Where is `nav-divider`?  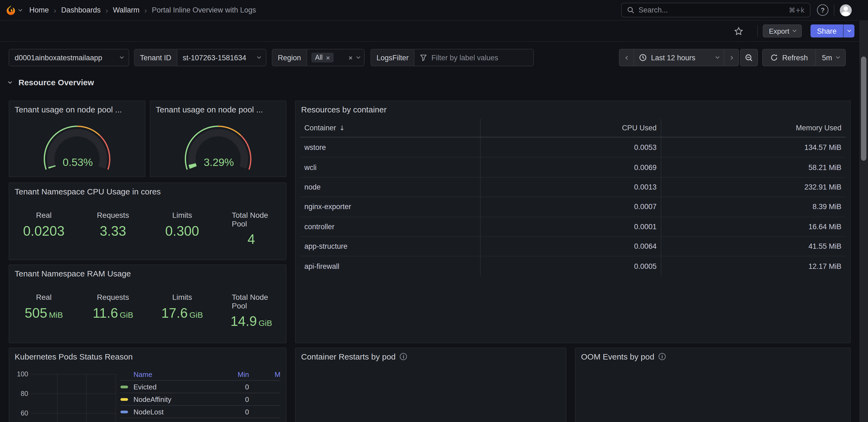
nav-divider is located at coordinates (834, 10).